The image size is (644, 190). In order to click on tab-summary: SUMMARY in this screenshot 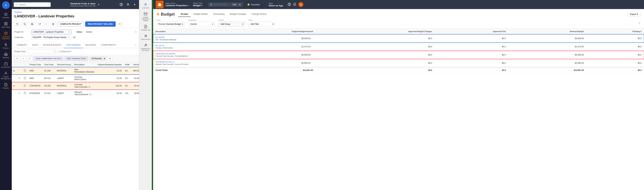, I will do `click(22, 45)`.